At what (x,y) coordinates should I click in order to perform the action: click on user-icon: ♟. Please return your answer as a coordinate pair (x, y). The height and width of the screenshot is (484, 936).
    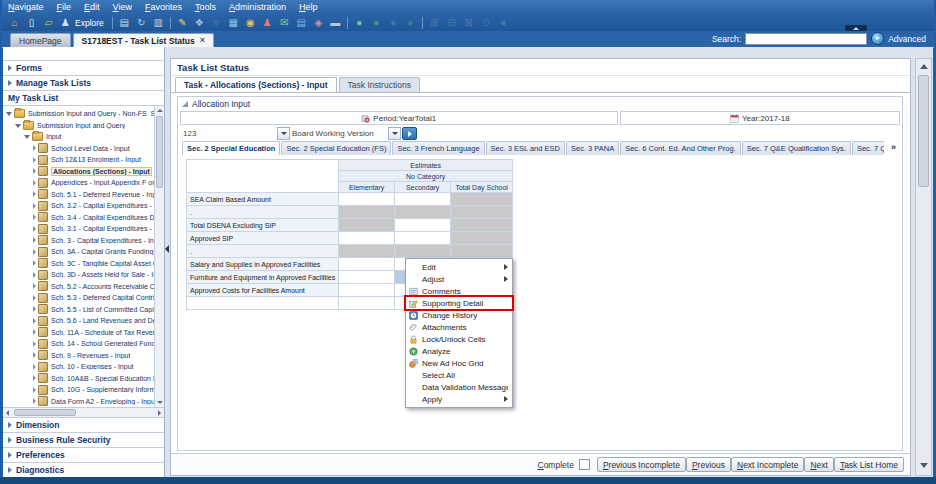
    Looking at the image, I should click on (268, 22).